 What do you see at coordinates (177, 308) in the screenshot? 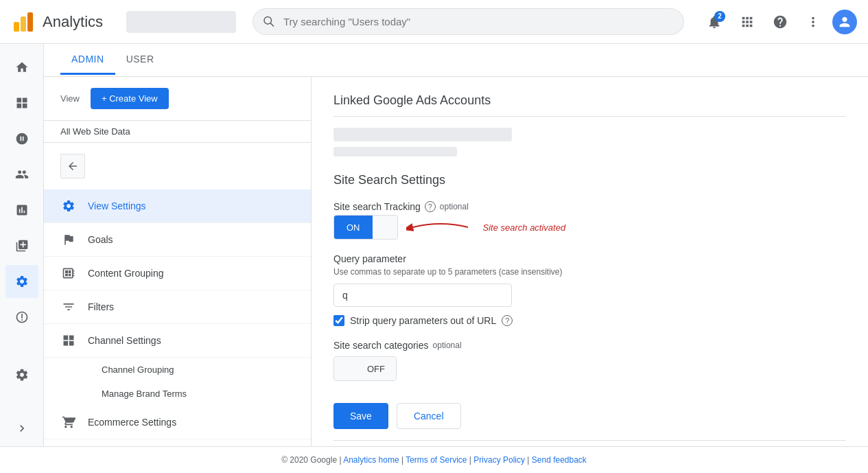
I see `nav-item-filters: Filters` at bounding box center [177, 308].